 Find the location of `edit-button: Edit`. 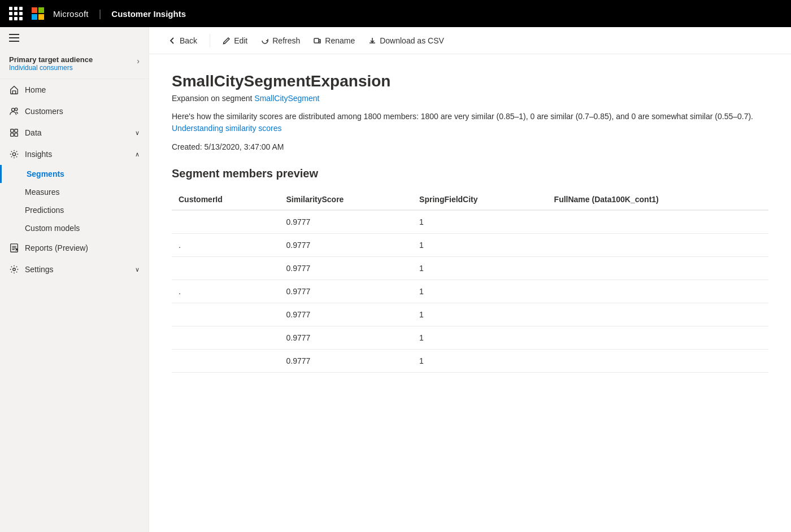

edit-button: Edit is located at coordinates (235, 41).